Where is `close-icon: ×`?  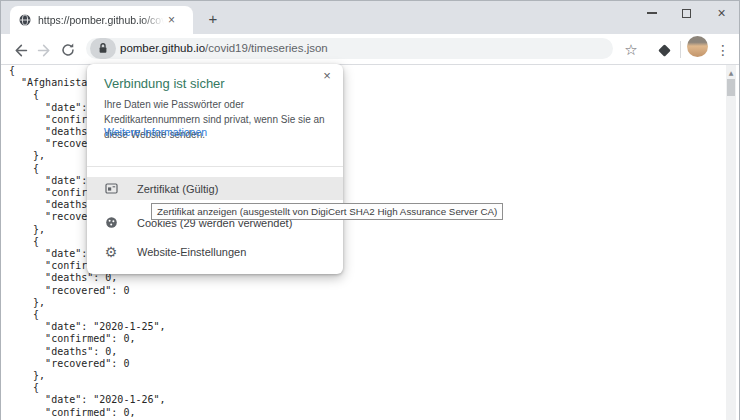 close-icon: × is located at coordinates (721, 13).